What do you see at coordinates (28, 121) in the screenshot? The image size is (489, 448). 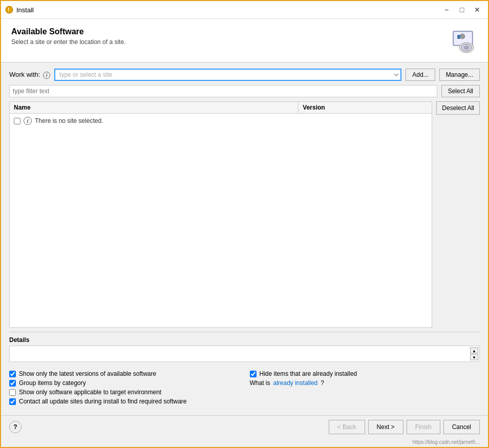 I see `row-info-icon: i` at bounding box center [28, 121].